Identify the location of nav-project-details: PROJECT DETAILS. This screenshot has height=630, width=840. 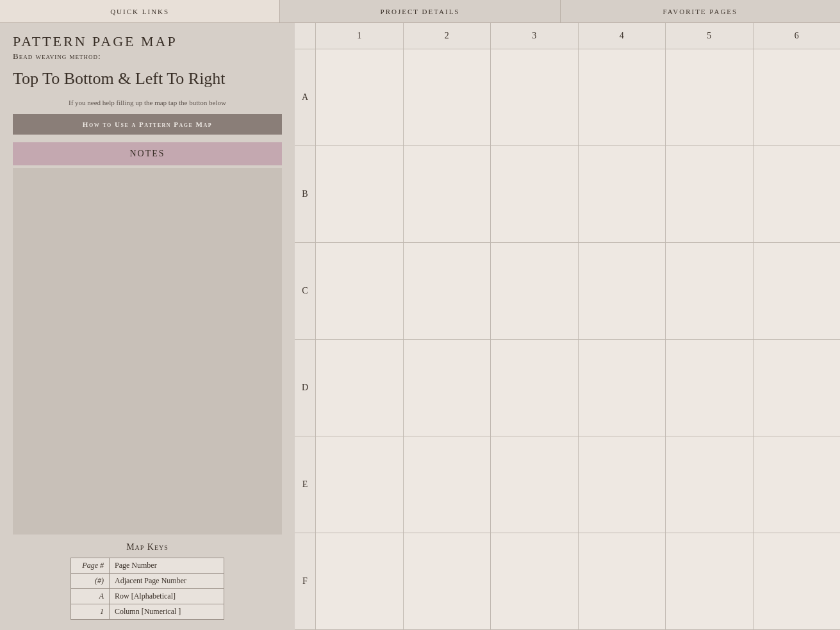
(420, 12).